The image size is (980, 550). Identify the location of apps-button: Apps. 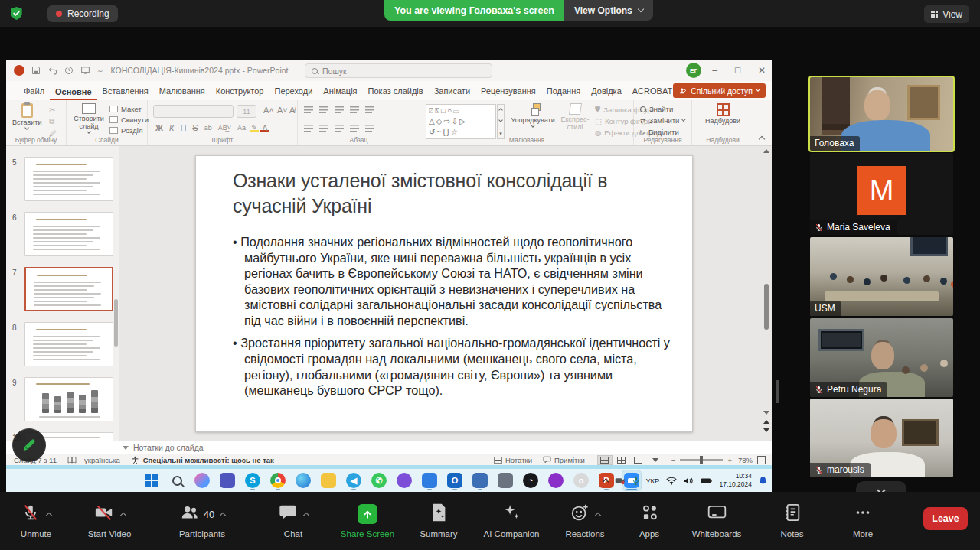
(649, 520).